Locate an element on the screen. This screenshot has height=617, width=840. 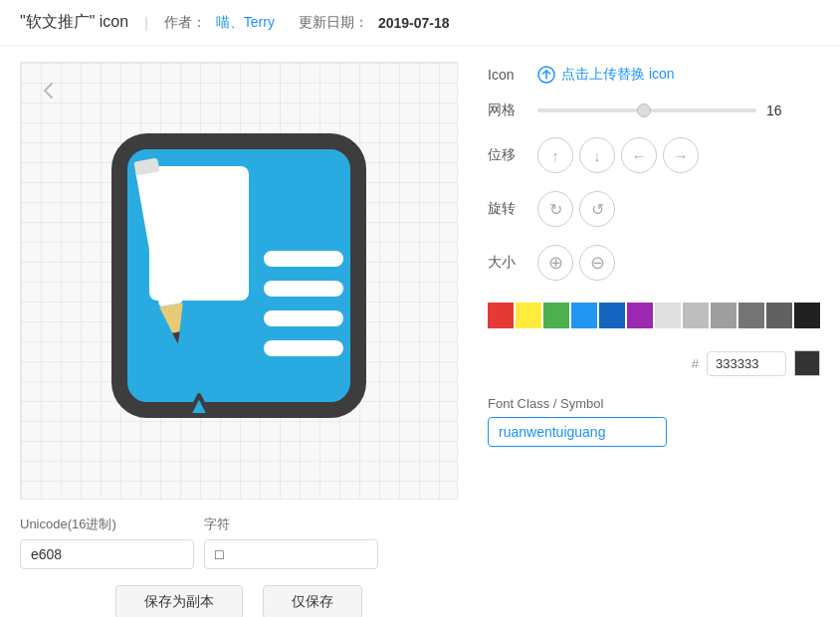
header: "软文推广" icon | 作者： 喵、Terry 更新日期： 2019-07-… is located at coordinates (420, 23).